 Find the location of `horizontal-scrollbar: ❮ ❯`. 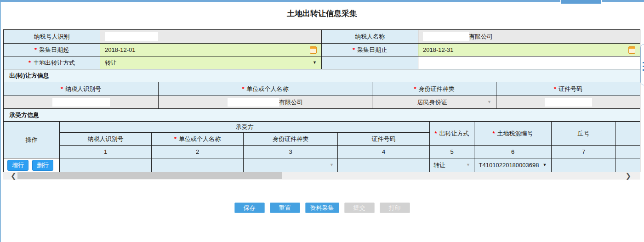

horizontal-scrollbar: ❮ ❯ is located at coordinates (322, 175).